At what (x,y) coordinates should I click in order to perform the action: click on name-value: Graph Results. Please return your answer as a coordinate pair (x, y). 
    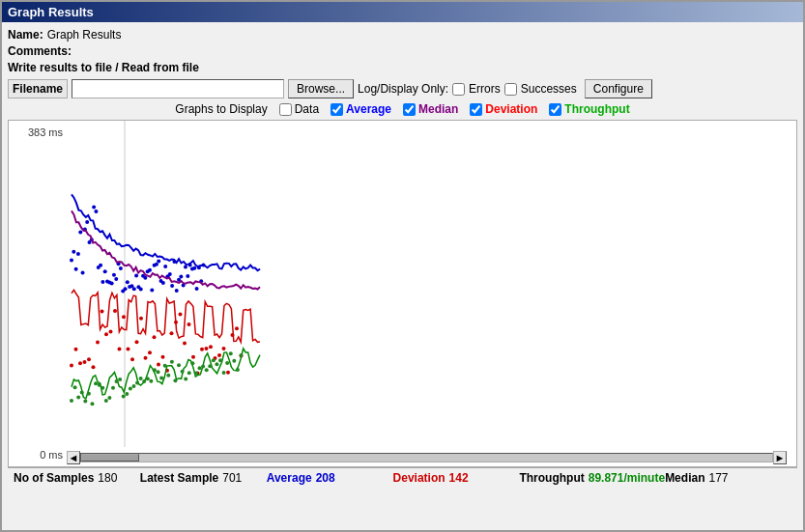
    Looking at the image, I should click on (85, 35).